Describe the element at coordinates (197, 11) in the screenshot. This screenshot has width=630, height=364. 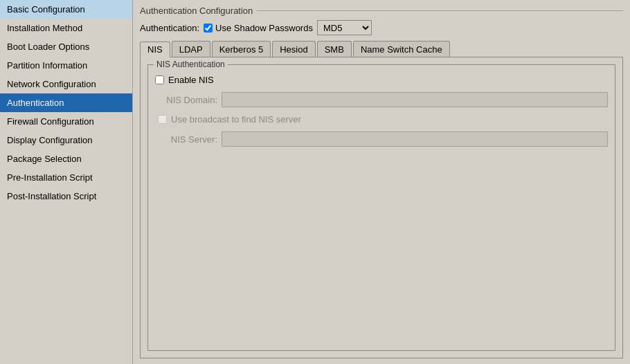
I see `section-title-text: Authentication Configuration` at that location.